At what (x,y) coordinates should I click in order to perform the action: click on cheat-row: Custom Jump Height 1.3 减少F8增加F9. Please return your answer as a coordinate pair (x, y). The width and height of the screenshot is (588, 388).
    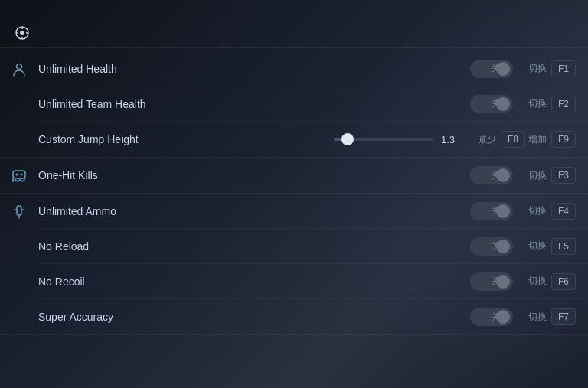
    Looking at the image, I should click on (313, 139).